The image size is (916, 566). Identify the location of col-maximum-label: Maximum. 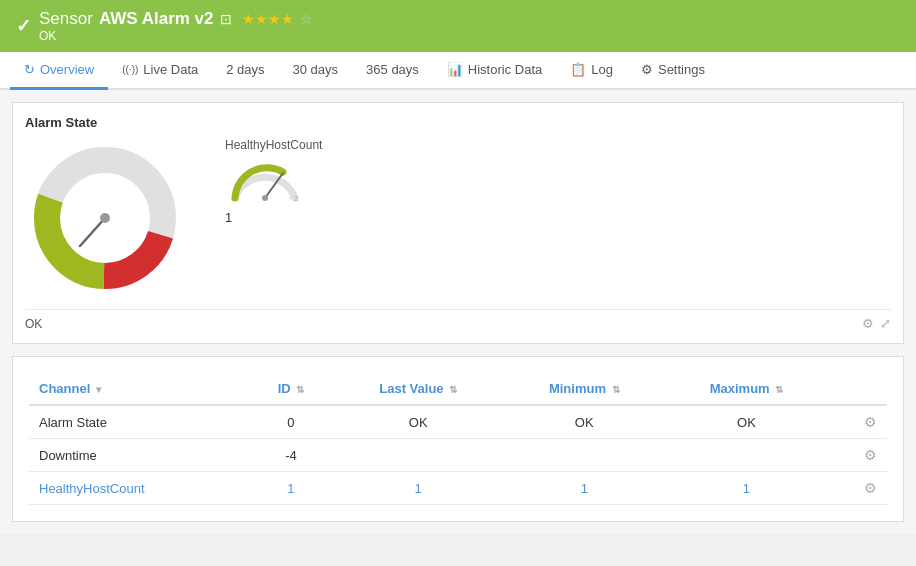
(740, 388).